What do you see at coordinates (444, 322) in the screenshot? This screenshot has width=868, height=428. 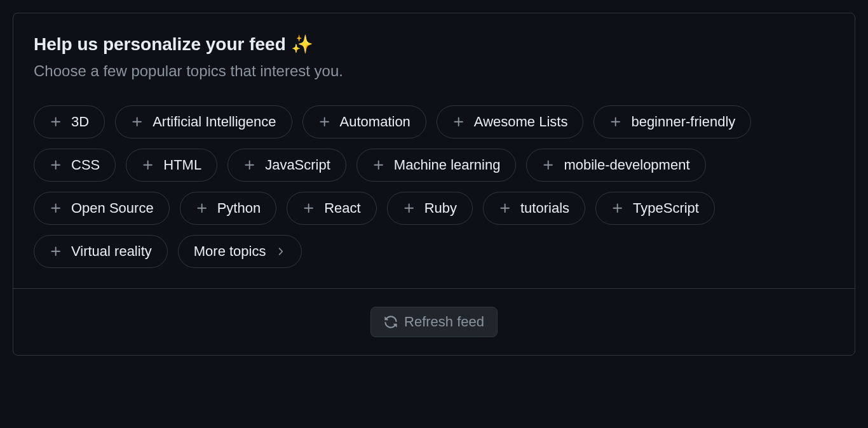 I see `refresh-label: Refresh feed` at bounding box center [444, 322].